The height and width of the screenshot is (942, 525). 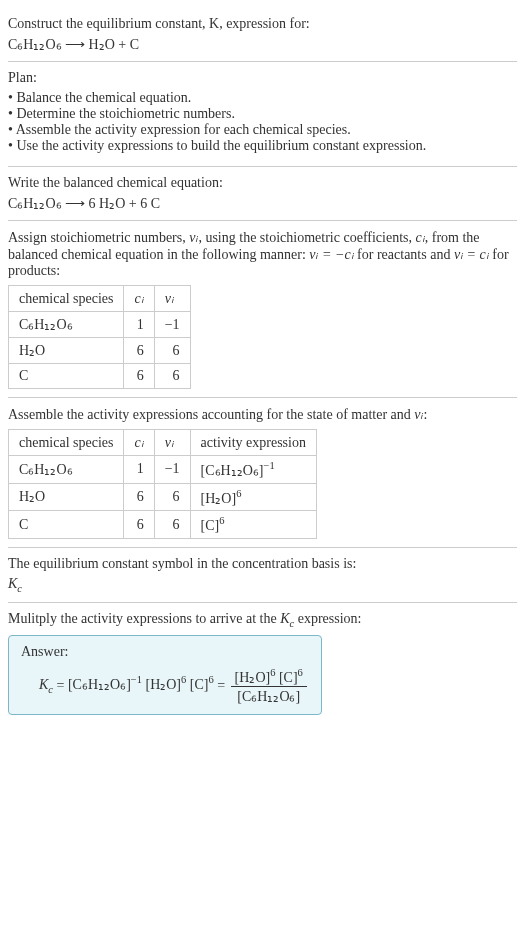 I want to click on kc-expression: Kc = [C₆H₁₂O₆]−1 [H₂O]6 [C]6 = [H₂O]6 [C…, so click(x=174, y=686).